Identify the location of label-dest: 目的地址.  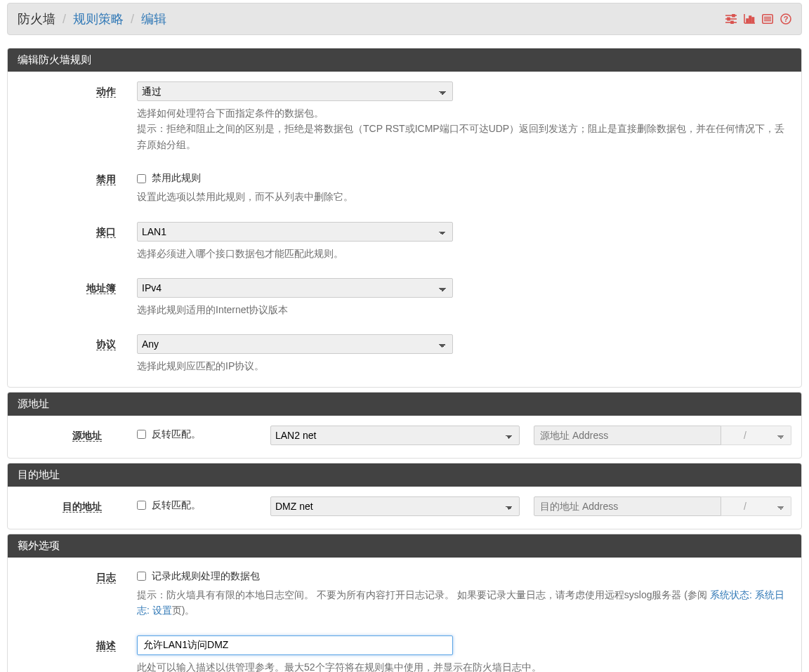
(82, 507).